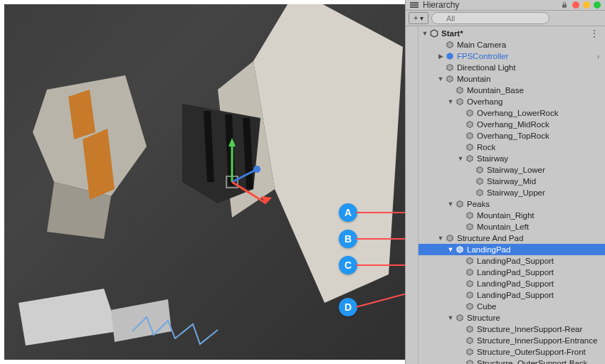  What do you see at coordinates (512, 204) in the screenshot?
I see `tree-row: ▼Peaks` at bounding box center [512, 204].